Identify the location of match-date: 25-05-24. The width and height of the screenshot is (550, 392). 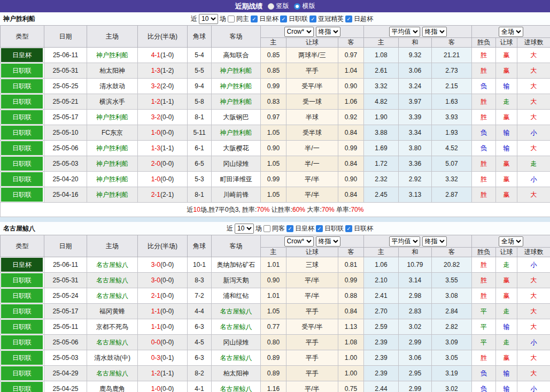
(66, 296).